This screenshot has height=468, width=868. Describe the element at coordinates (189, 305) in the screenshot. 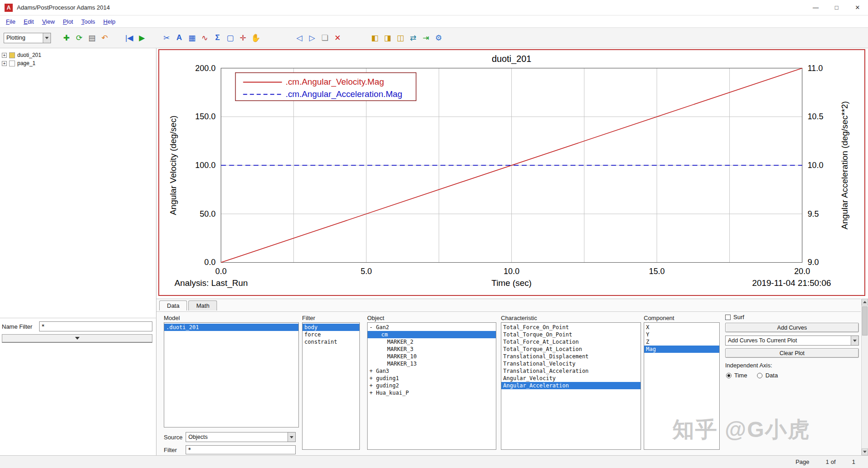

I see `panel-tabs: DataMath` at that location.